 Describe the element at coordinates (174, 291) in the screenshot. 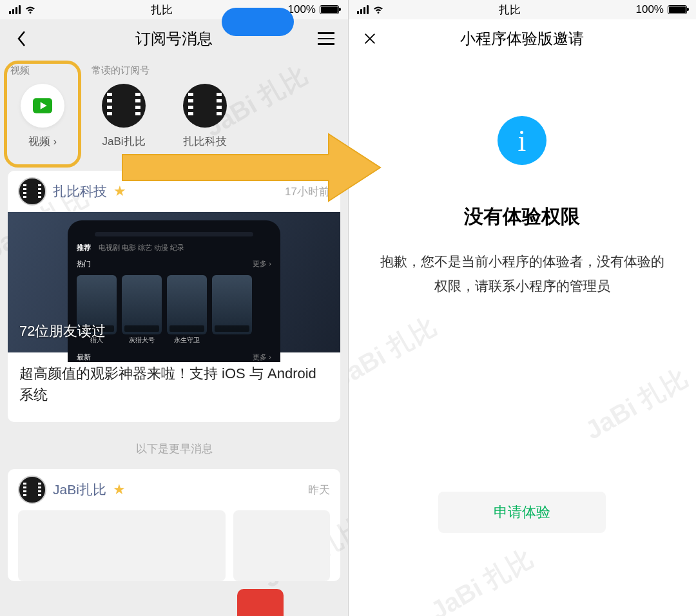

I see `device-mockup: 推荐电视剧 电影 综艺 动漫 纪录 热门更多 › 猎人 灰猎犬号 永生守卫 最新…` at that location.